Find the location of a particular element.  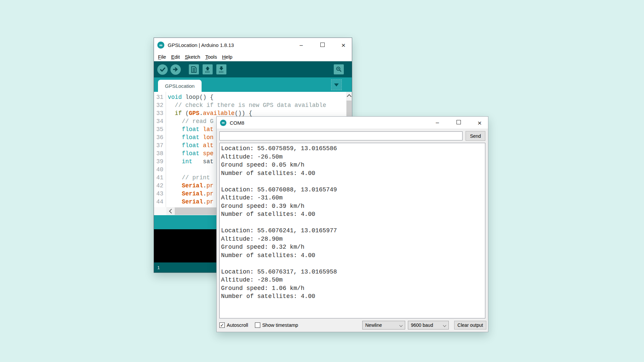

tab-menu-button is located at coordinates (336, 85).